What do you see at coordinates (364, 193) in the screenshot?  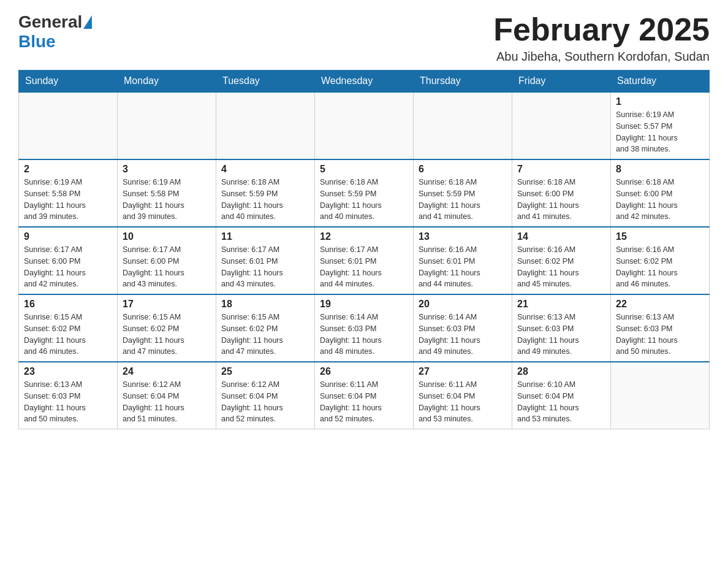 I see `week-row-2: 2Sunrise: 6:19 AMSunset: 5:58 PMDaylight…` at bounding box center [364, 193].